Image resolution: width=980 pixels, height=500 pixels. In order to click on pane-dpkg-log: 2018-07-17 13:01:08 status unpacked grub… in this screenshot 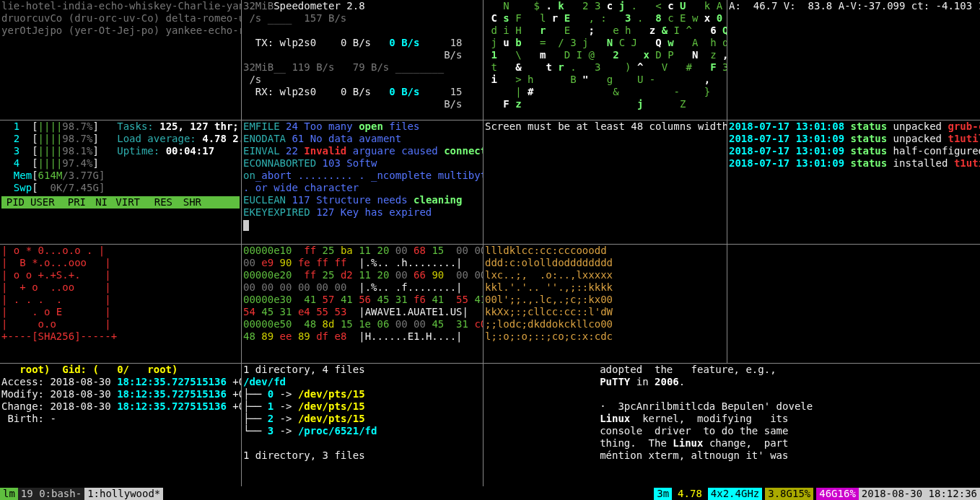, I will do `click(854, 182)`.